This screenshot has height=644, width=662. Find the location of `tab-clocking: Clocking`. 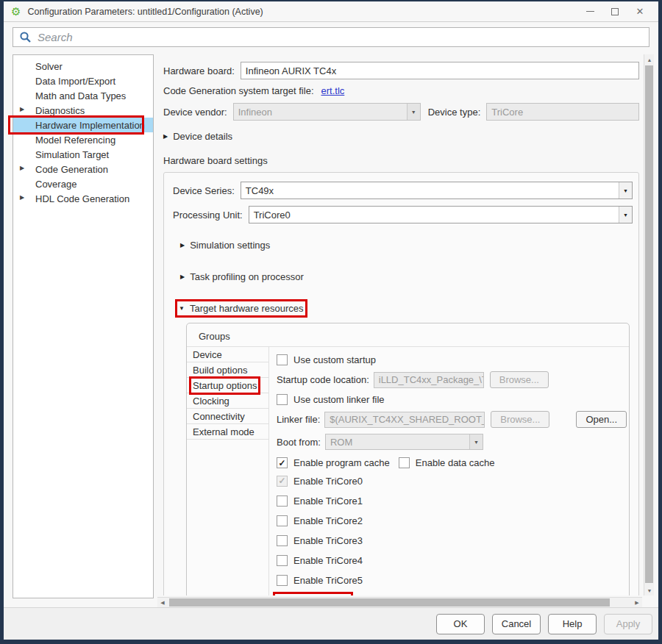

tab-clocking: Clocking is located at coordinates (228, 401).